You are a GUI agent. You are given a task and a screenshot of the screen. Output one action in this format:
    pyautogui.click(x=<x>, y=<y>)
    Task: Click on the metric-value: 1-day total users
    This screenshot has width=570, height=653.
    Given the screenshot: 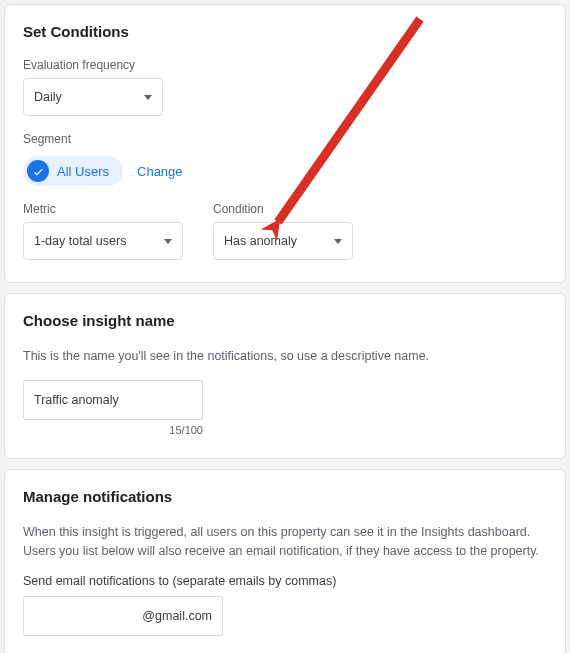 What is the action you would take?
    pyautogui.click(x=80, y=241)
    